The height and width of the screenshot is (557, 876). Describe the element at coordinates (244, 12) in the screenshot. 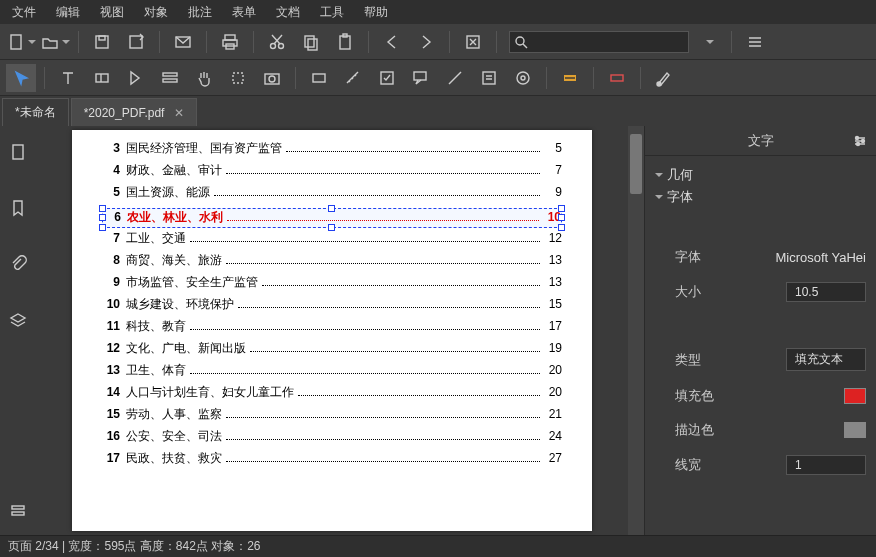

I see `menu-表单: 表单` at that location.